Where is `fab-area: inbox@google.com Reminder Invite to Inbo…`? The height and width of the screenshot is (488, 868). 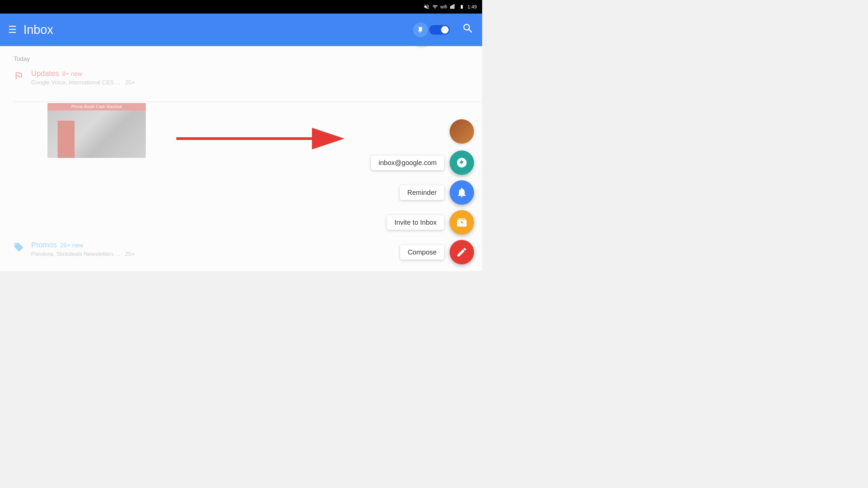 fab-area: inbox@google.com Reminder Invite to Inbo… is located at coordinates (422, 192).